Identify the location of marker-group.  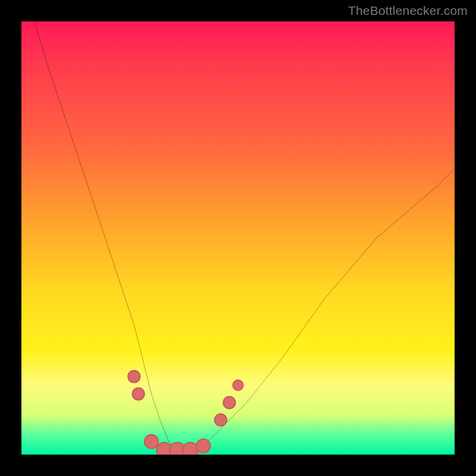
(186, 413).